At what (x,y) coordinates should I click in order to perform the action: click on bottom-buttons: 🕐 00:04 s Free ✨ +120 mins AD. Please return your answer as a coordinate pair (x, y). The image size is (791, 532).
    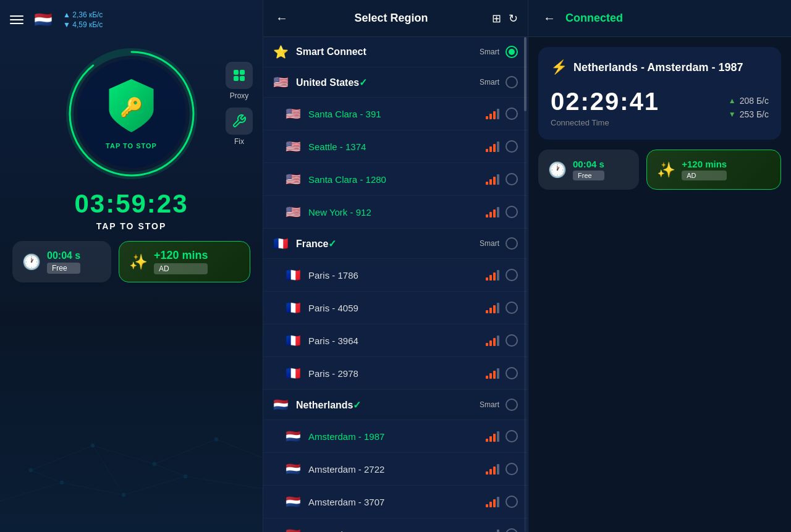
    Looking at the image, I should click on (131, 262).